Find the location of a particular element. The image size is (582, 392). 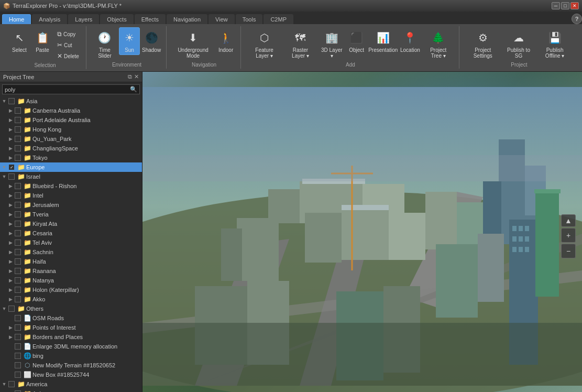

tree-item-america: ▼ 📁 America is located at coordinates (71, 384).